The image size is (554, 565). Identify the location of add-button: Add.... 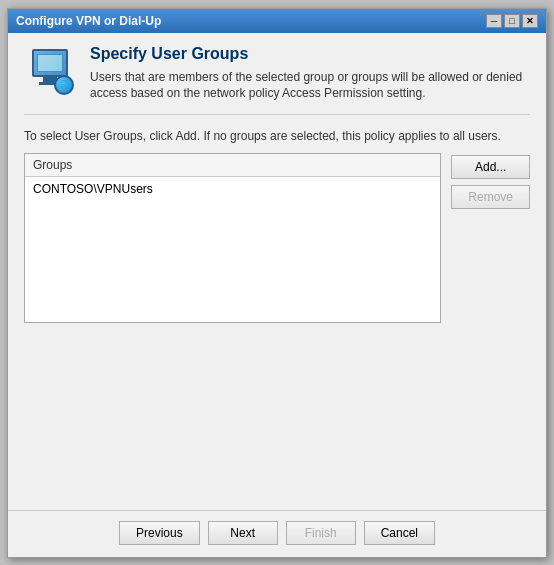
(490, 167).